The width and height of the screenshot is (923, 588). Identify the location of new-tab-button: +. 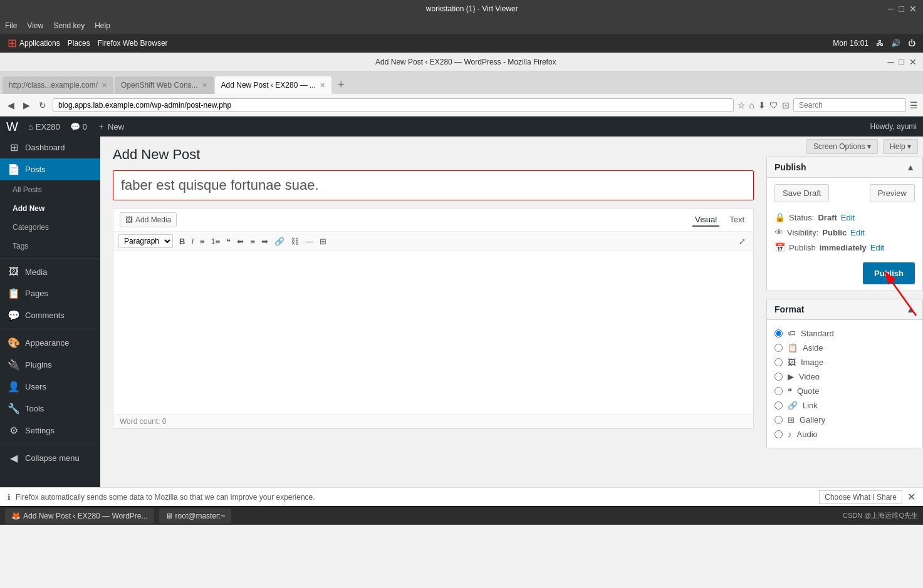
(341, 85).